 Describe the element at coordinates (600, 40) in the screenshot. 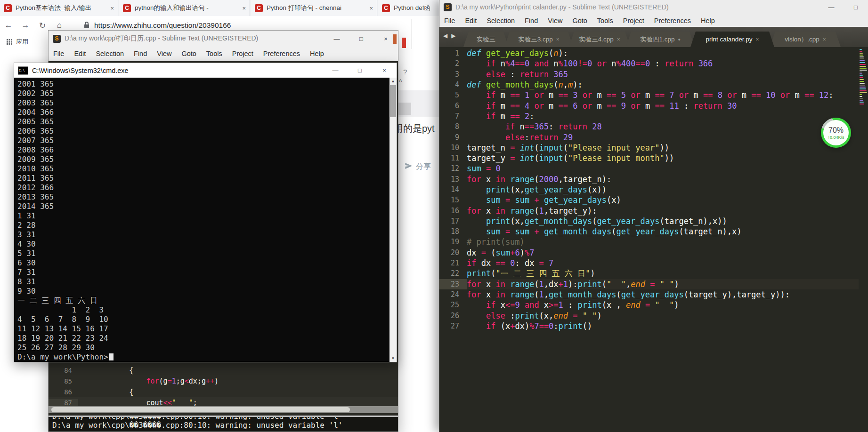

I see `editor-tab: 实验三4.cpp×` at that location.